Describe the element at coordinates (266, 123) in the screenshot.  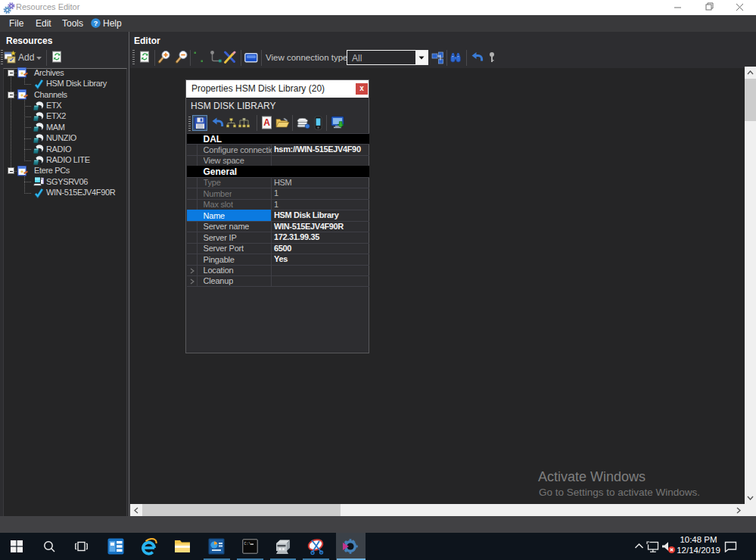
I see `svg-text: A` at that location.